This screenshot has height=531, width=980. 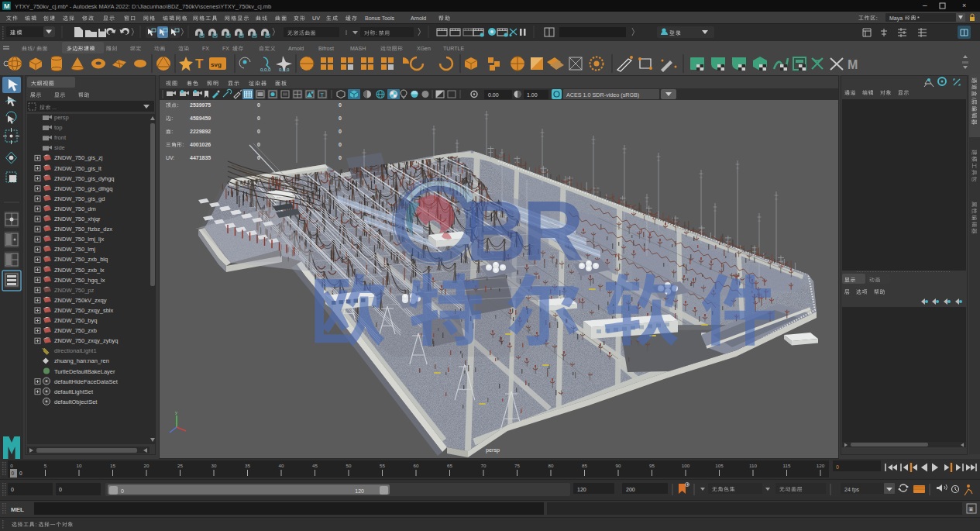 I want to click on svg-text: 4001026, so click(x=200, y=144).